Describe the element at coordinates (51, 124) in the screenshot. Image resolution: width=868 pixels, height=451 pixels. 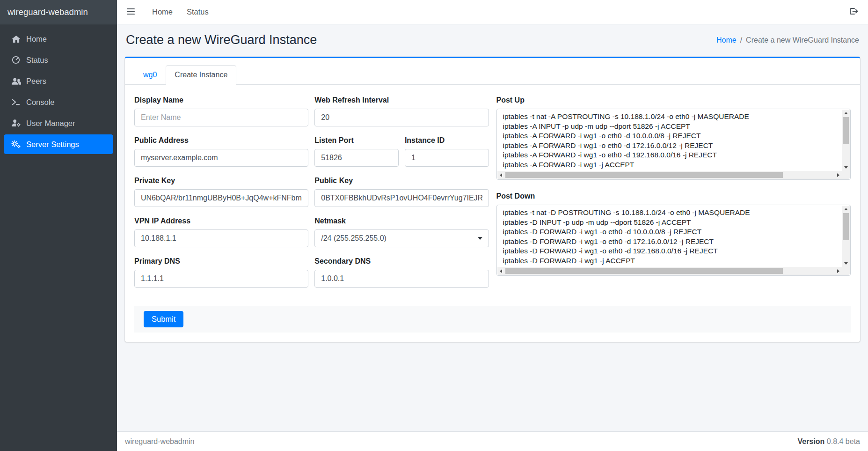
I see `sidebar-item-label: User Manager` at that location.